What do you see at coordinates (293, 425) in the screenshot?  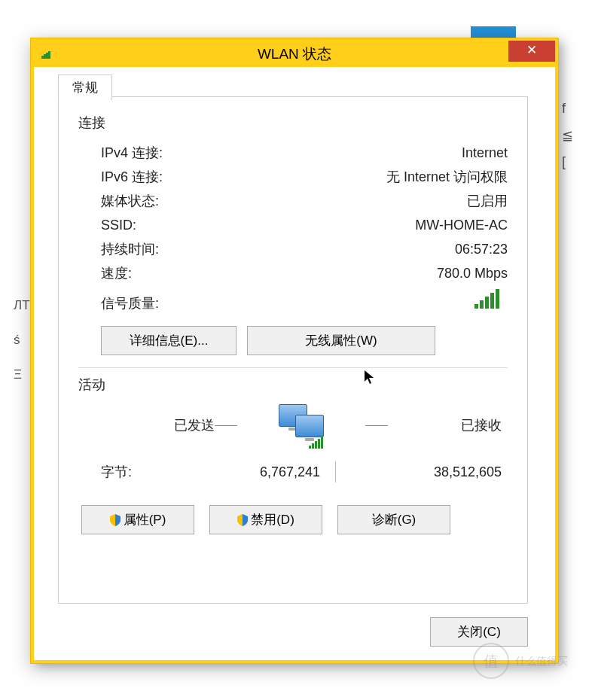 I see `activity-header-row: 已发送 已接收` at bounding box center [293, 425].